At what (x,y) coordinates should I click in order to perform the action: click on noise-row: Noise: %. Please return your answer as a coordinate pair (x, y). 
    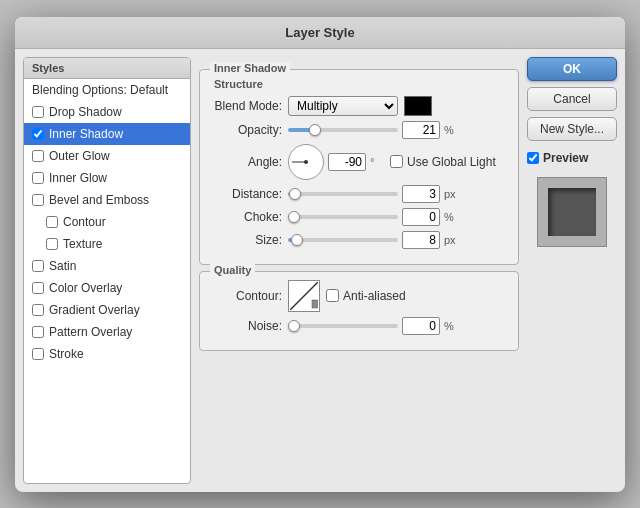
    Looking at the image, I should click on (359, 326).